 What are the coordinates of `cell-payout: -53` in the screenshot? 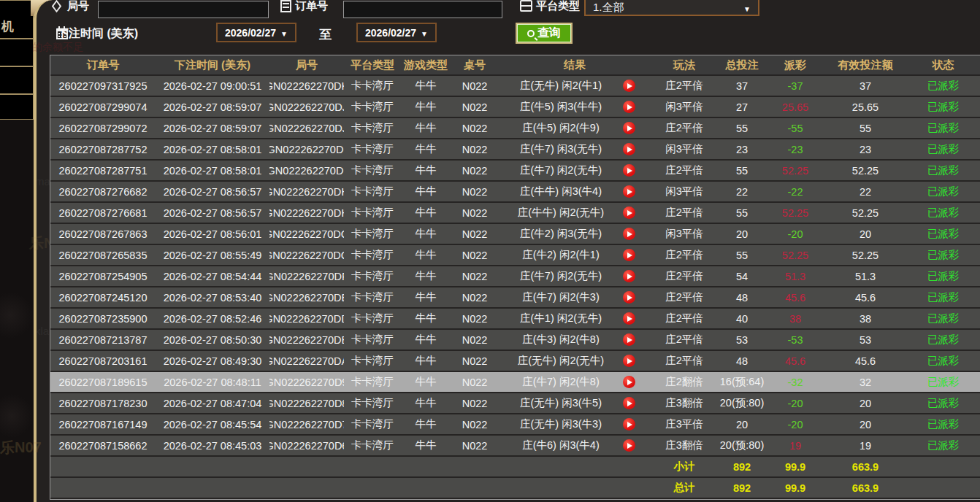 It's located at (795, 340).